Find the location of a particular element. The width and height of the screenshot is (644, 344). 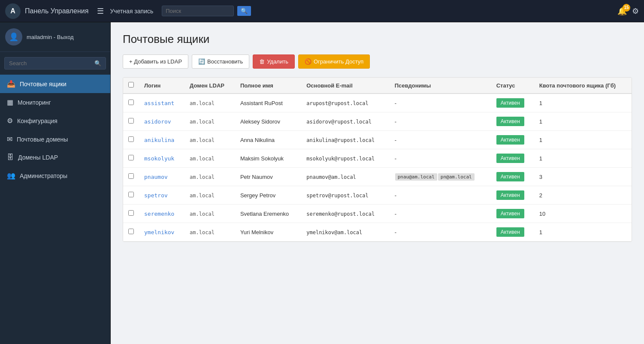

delete-button: 🗑 Удалить is located at coordinates (274, 62).